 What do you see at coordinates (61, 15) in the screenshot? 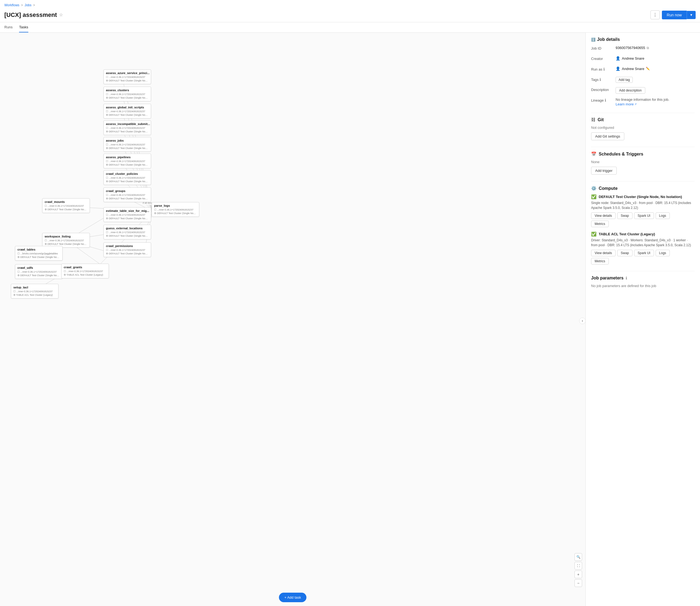
I see `star-icon: ☆` at bounding box center [61, 15].